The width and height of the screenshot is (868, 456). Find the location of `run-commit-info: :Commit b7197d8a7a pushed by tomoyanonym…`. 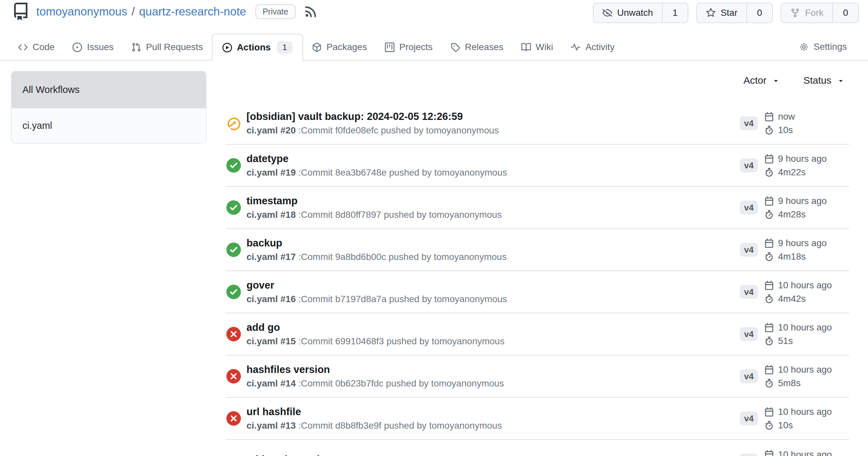

run-commit-info: :Commit b7197d8a7a pushed by tomoyanonym… is located at coordinates (401, 299).